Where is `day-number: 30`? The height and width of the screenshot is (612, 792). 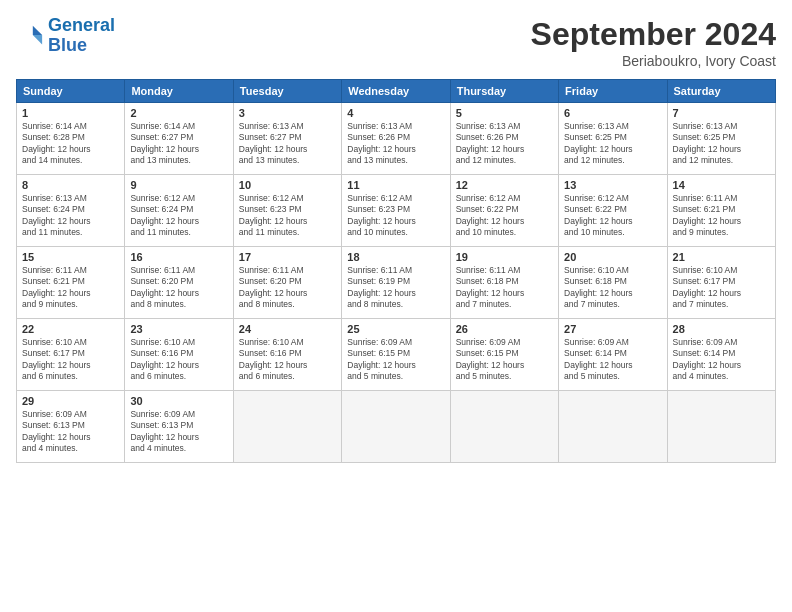
day-number: 30 is located at coordinates (178, 401).